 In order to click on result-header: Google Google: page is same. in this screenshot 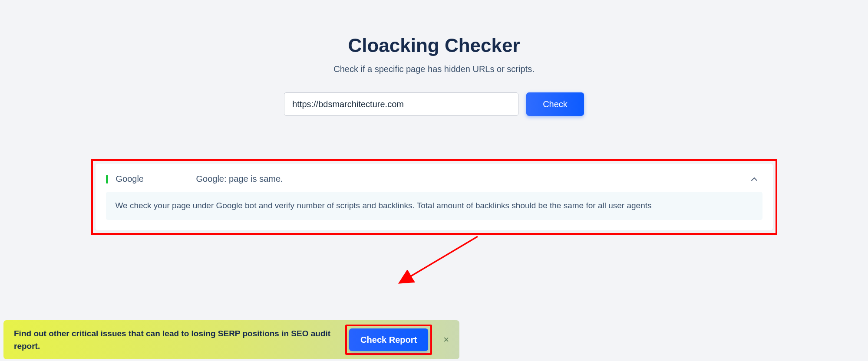, I will do `click(434, 179)`.